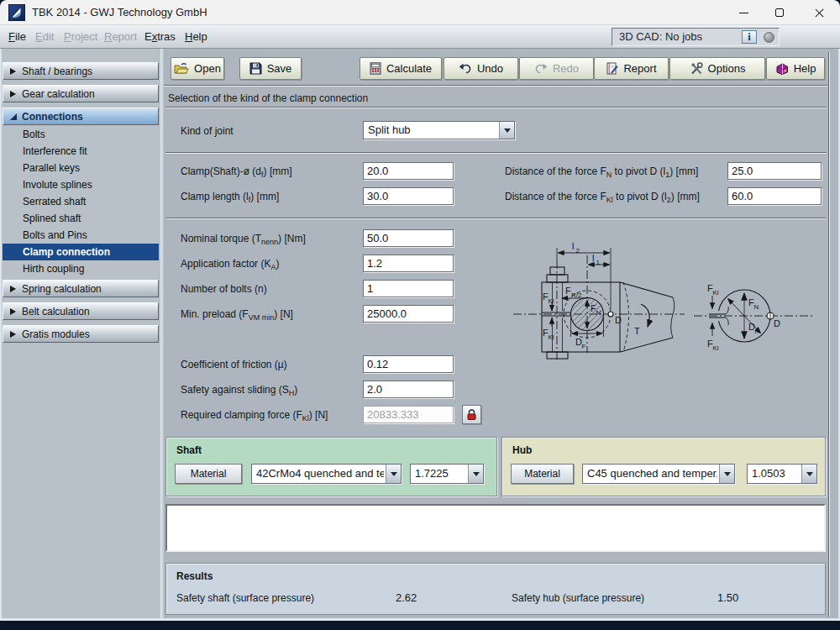 This screenshot has height=630, width=840. I want to click on redo-label: Redo, so click(566, 69).